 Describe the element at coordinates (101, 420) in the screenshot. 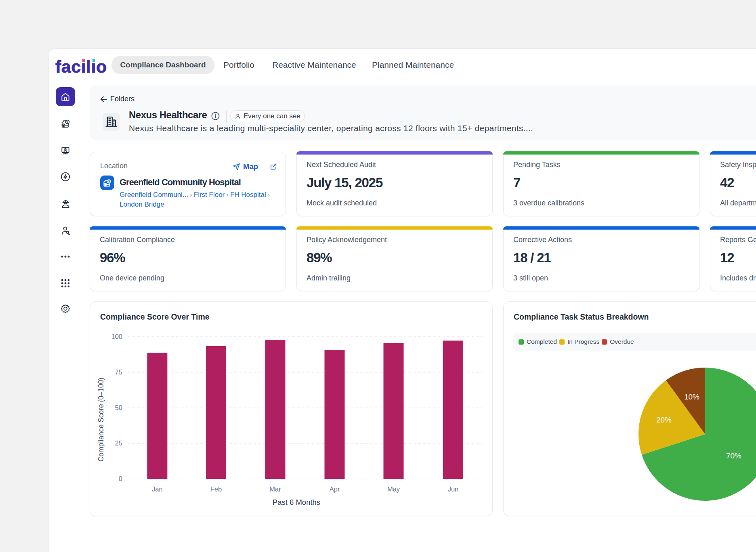

I see `svg-text: Compliance Score (0–100)` at that location.